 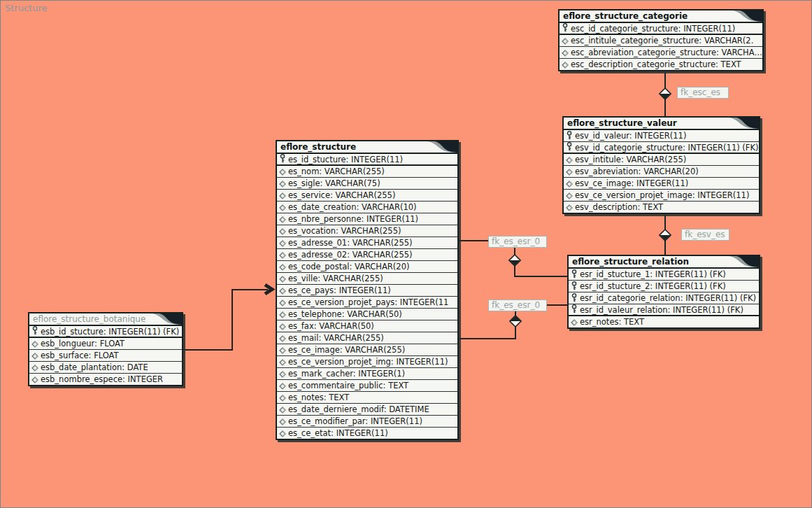 I want to click on table-header: eflore_structure_categorie, so click(x=661, y=17).